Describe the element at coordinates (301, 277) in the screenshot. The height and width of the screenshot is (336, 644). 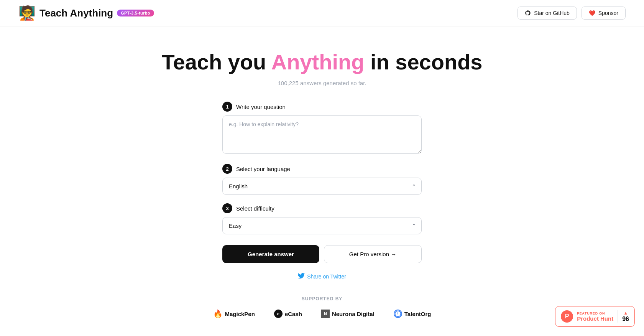
I see `twitter-icon` at that location.